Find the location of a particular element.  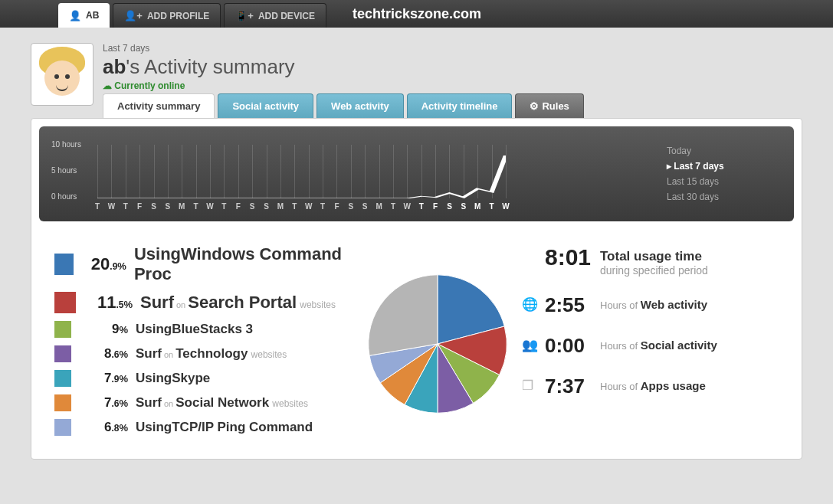

legend-item: 7.9%UsingSkype is located at coordinates (208, 378).